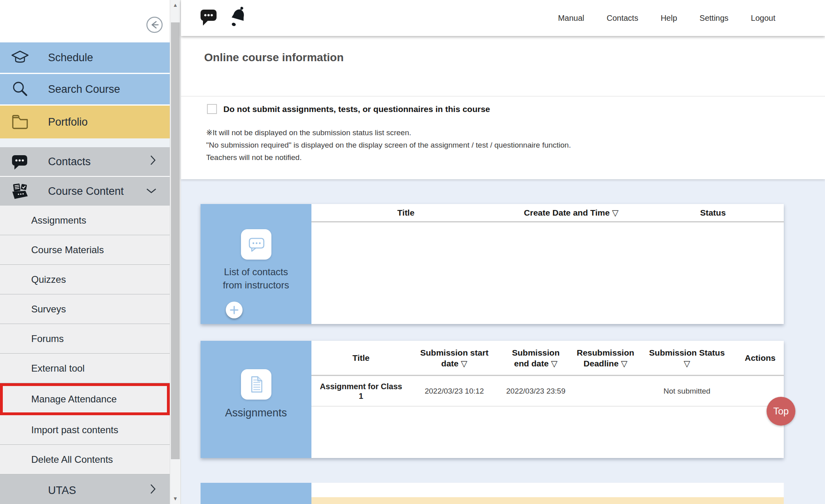 This screenshot has width=825, height=504. Describe the element at coordinates (492, 494) in the screenshot. I see `third-card` at that location.